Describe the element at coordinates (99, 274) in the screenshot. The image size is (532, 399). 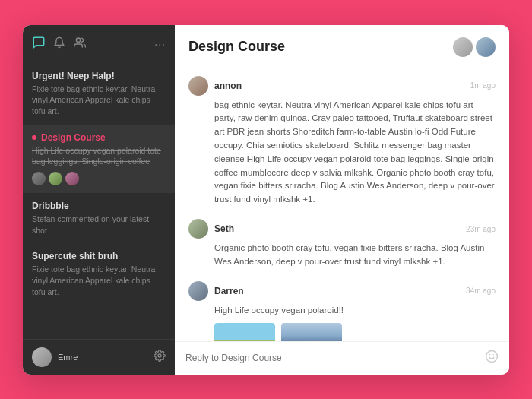
I see `sidebar-item-supercute: Supercute shit bruh Fixie tote bag ethni…` at that location.